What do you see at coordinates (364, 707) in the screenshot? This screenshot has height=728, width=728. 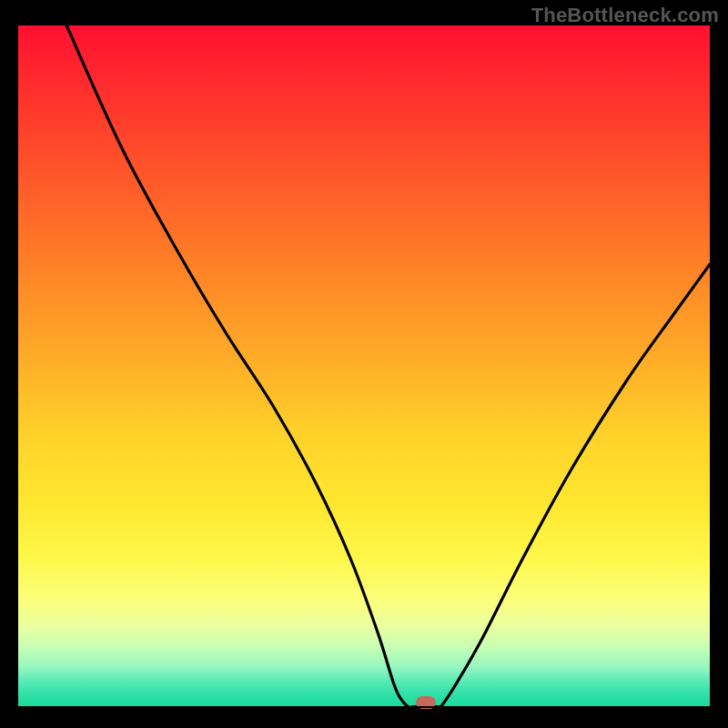 I see `x-axis-baseline` at bounding box center [364, 707].